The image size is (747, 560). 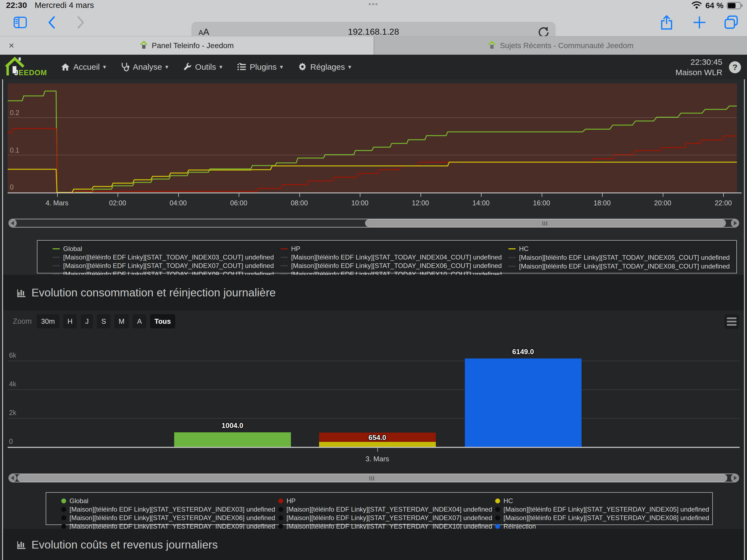 I want to click on chart-context-menu-icon, so click(x=732, y=322).